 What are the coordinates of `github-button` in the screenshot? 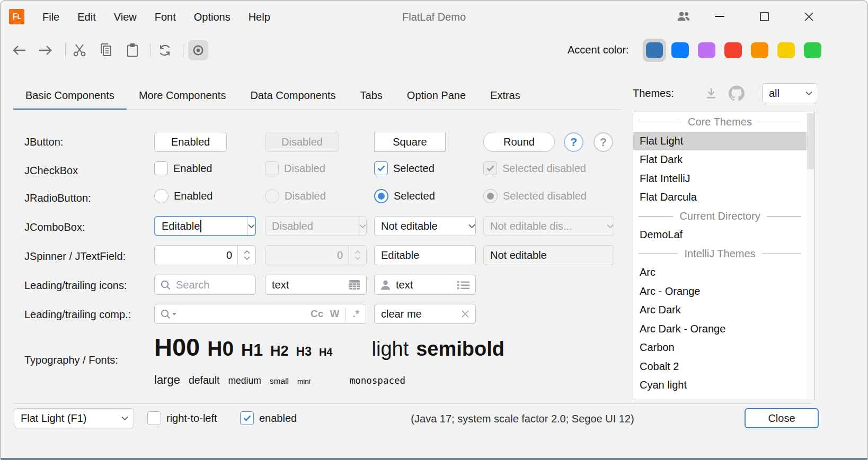 It's located at (737, 93).